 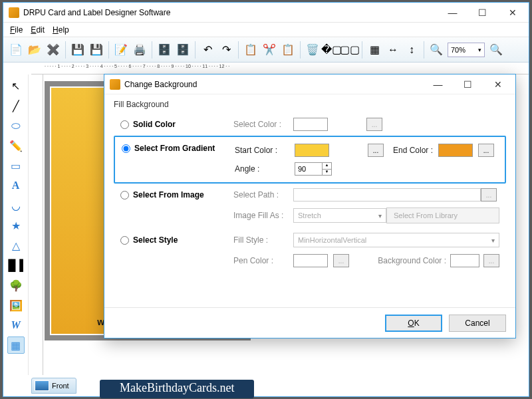 I want to click on window-title: DRPU Card and Label Designer Software, so click(x=230, y=13).